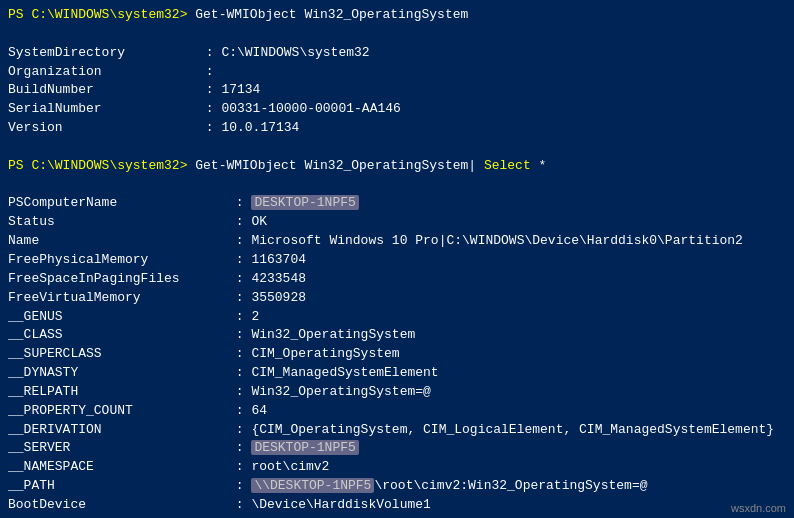 The height and width of the screenshot is (518, 794). I want to click on row-systemdirectory: SystemDirectory : C:\WINDOWS\system32, so click(397, 54).